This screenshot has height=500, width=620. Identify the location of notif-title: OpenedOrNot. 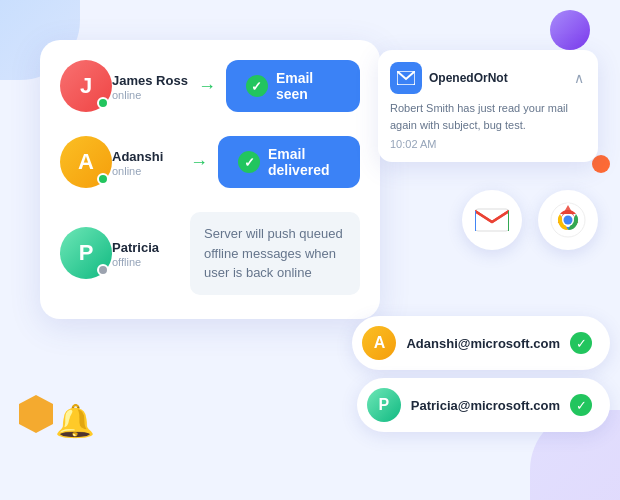
(468, 78).